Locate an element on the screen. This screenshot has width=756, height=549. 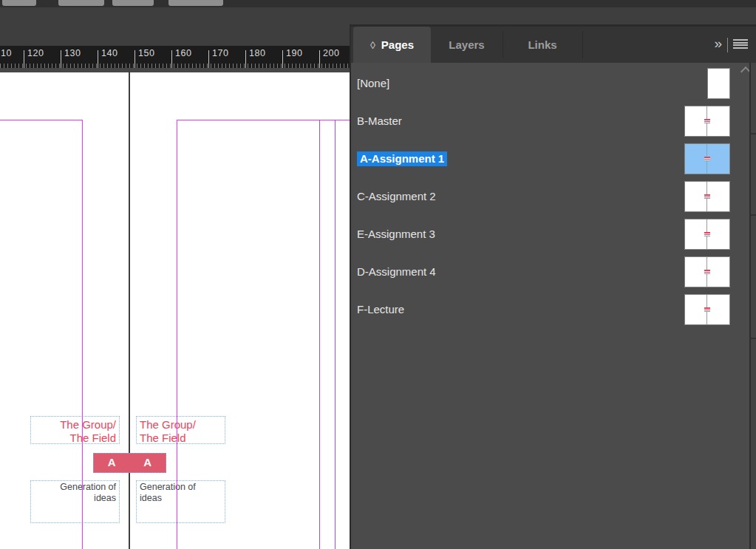
panel-menu-icon is located at coordinates (740, 44).